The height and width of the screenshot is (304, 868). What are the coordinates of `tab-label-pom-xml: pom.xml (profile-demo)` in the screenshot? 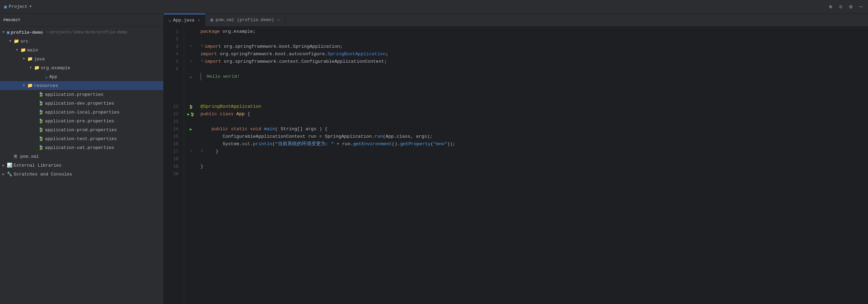 It's located at (245, 20).